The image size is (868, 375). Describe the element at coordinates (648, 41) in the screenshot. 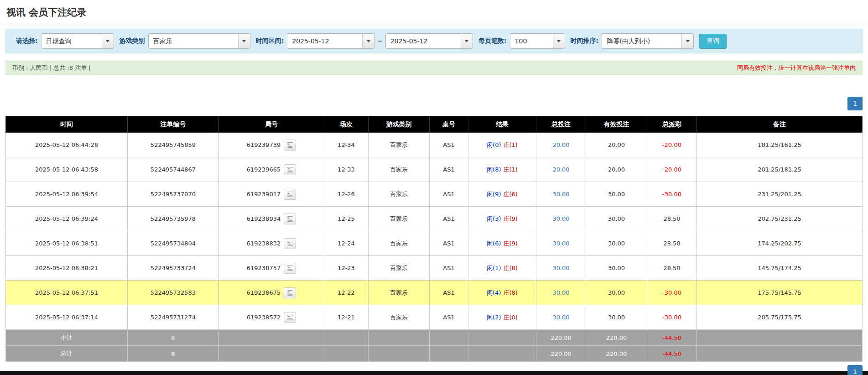

I see `sort-order-dropdown: 降幂(由大到小)` at that location.